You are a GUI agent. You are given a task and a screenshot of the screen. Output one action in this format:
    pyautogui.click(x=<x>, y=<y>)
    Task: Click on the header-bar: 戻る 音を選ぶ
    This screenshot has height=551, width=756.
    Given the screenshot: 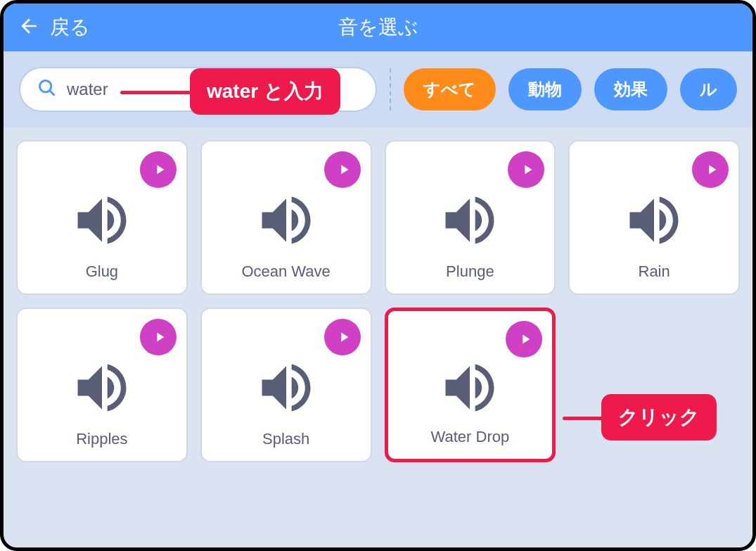 What is the action you would take?
    pyautogui.click(x=378, y=27)
    